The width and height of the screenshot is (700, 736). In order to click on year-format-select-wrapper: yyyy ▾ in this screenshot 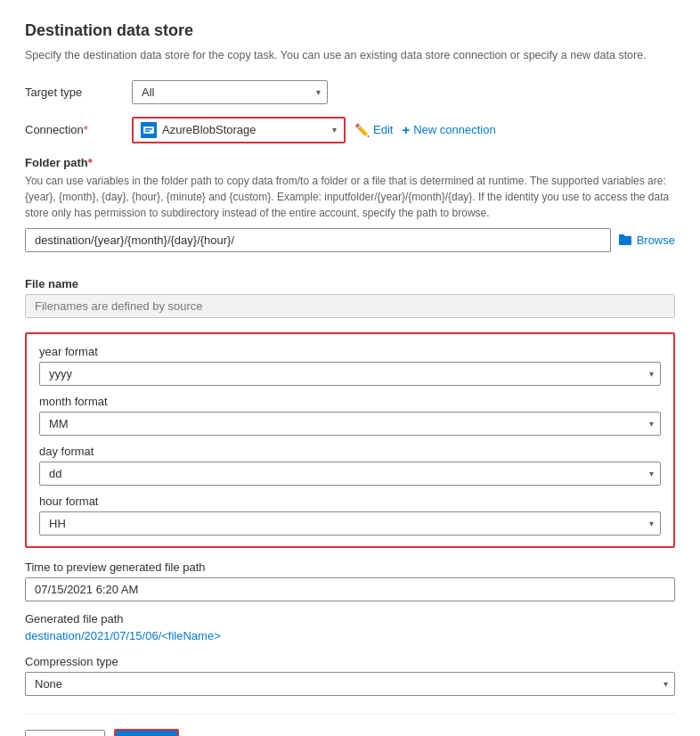, I will do `click(350, 374)`.